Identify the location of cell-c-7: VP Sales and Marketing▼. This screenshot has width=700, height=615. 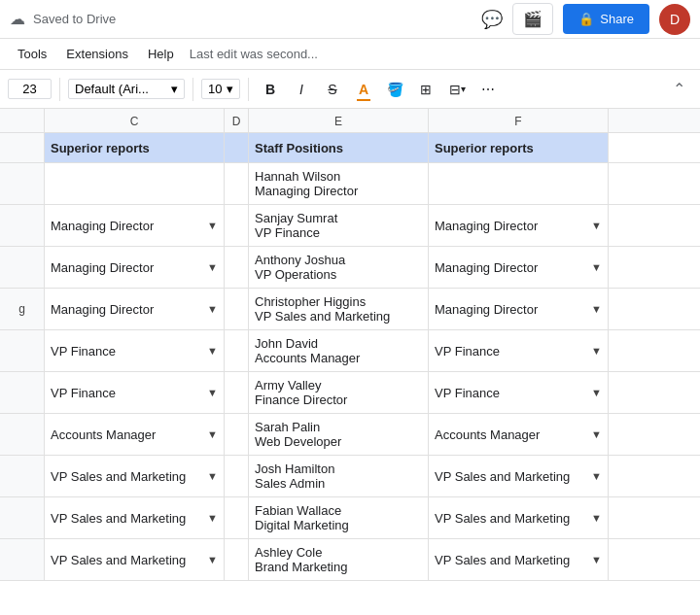
(134, 476).